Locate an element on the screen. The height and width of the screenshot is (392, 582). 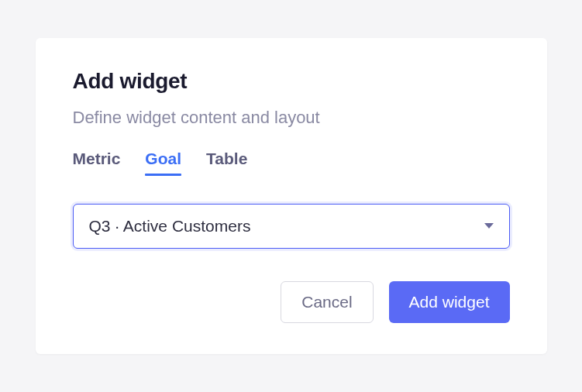
tab-table: Table is located at coordinates (226, 163).